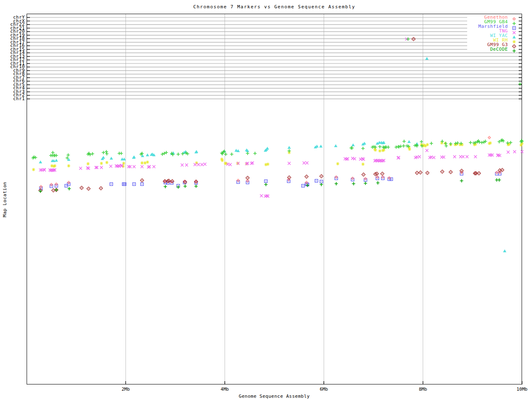 Image resolution: width=532 pixels, height=399 pixels. Describe the element at coordinates (324, 389) in the screenshot. I see `x-tick-label-6Mb: 6Mb` at that location.